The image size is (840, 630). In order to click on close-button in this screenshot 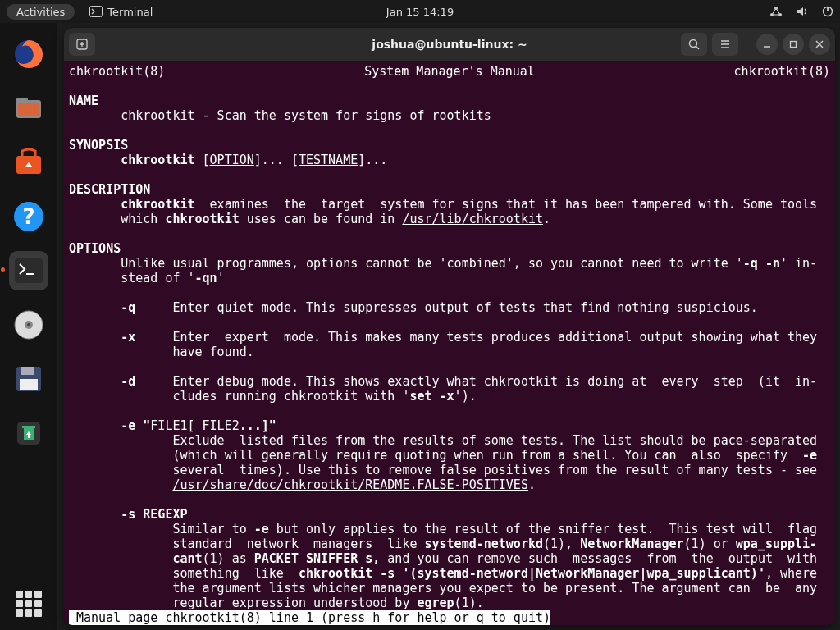, I will do `click(819, 44)`.